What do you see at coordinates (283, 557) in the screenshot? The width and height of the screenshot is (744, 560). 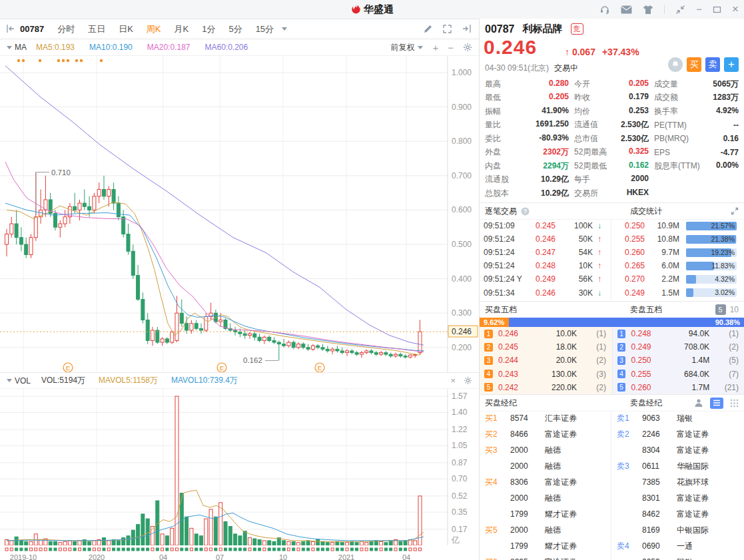 I see `date-tick: 10` at bounding box center [283, 557].